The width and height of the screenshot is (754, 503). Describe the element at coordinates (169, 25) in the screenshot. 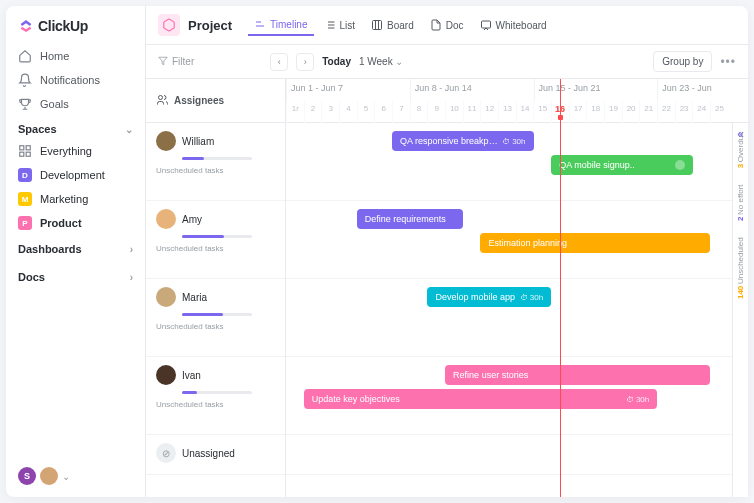

I see `project-icon` at that location.